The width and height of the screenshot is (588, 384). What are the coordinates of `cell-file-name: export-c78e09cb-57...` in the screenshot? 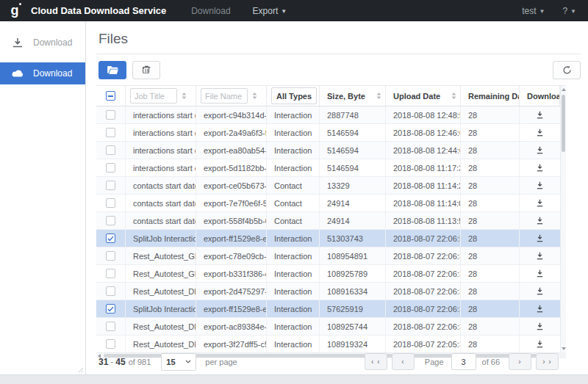 It's located at (232, 256).